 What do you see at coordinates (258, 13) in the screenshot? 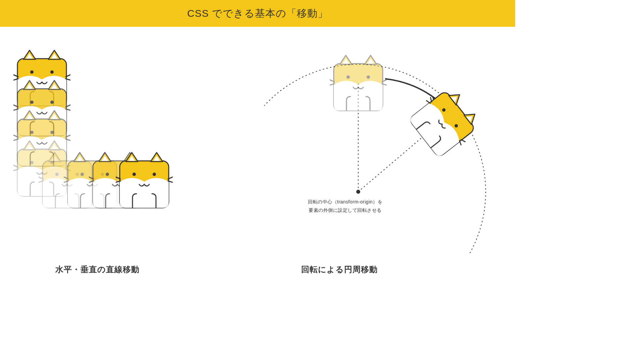
I see `page-title: CSS でできる基本の「移動」` at bounding box center [258, 13].